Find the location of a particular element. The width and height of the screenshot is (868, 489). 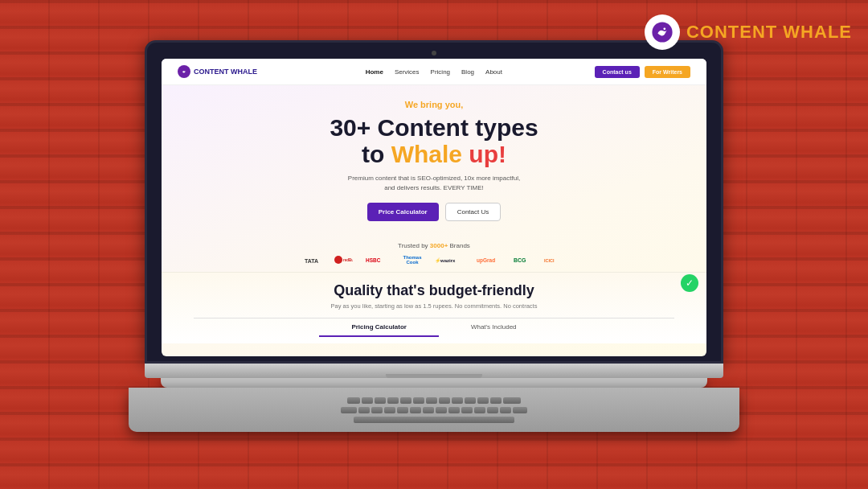

brand-thomascook: ThomasCook is located at coordinates (411, 260).